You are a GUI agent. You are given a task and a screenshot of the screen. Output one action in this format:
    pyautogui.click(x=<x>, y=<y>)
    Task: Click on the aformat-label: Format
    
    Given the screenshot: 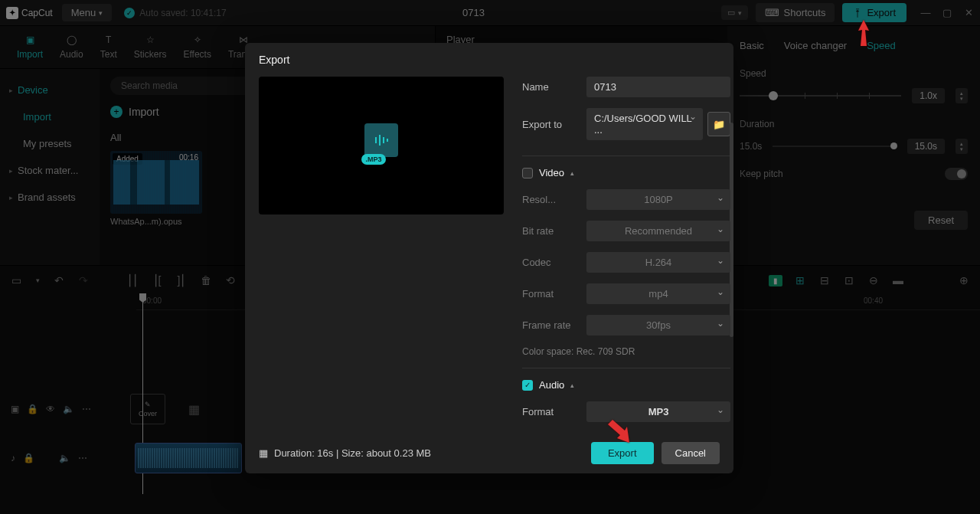 What is the action you would take?
    pyautogui.click(x=554, y=412)
    